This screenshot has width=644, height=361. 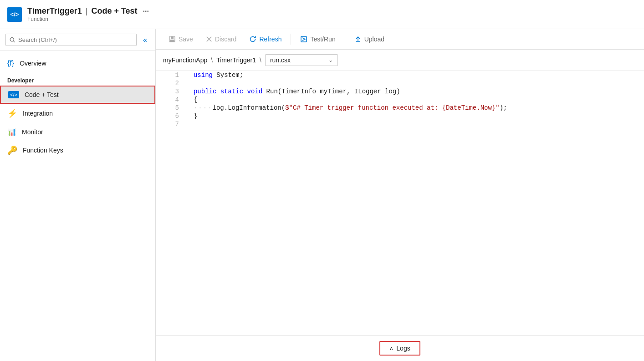 I want to click on sidebar-item-monitor: 📊 Monitor, so click(x=77, y=132).